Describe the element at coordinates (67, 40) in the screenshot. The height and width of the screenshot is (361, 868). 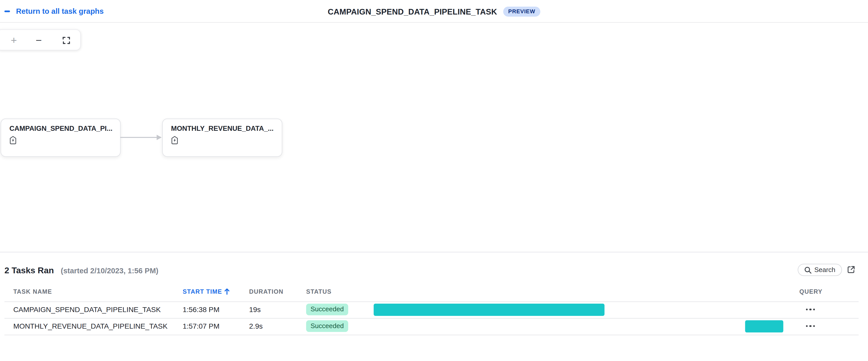
I see `fit-to-screen-icon` at that location.